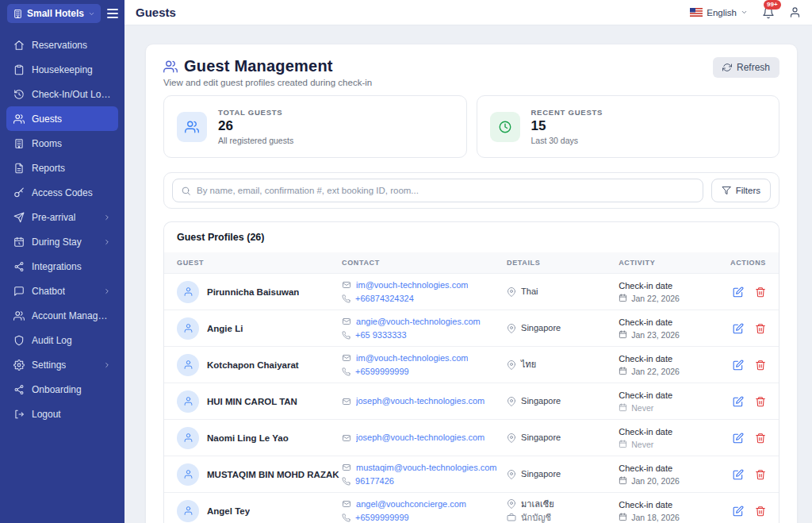 The height and width of the screenshot is (523, 812). Describe the element at coordinates (107, 242) in the screenshot. I see `chevron-right-icon` at that location.